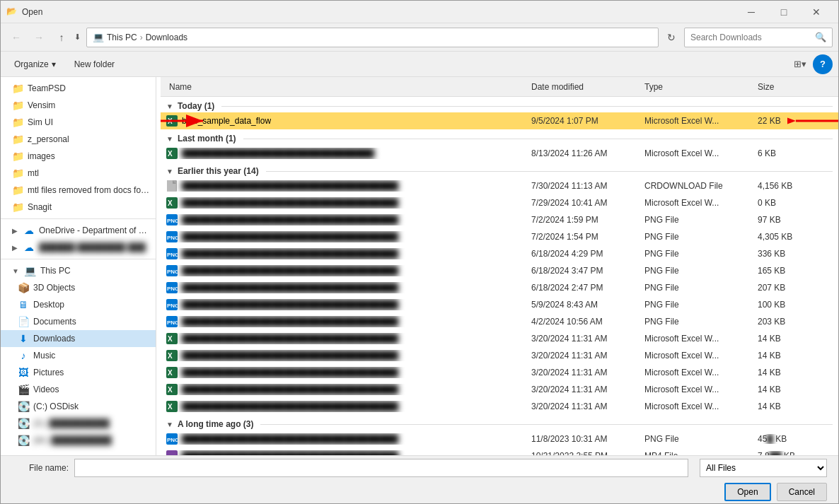 The height and width of the screenshot is (504, 839). Describe the element at coordinates (16, 37) in the screenshot. I see `back-button: ←` at that location.